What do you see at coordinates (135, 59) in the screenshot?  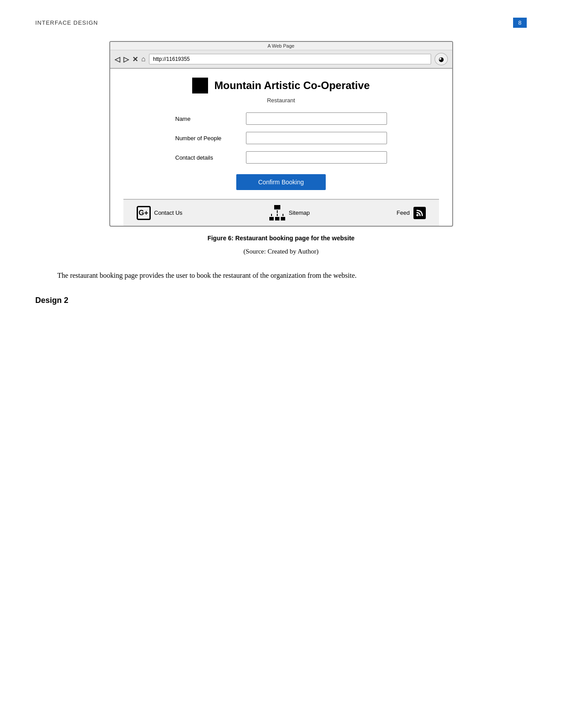 I see `nav-close-button: ✕` at bounding box center [135, 59].